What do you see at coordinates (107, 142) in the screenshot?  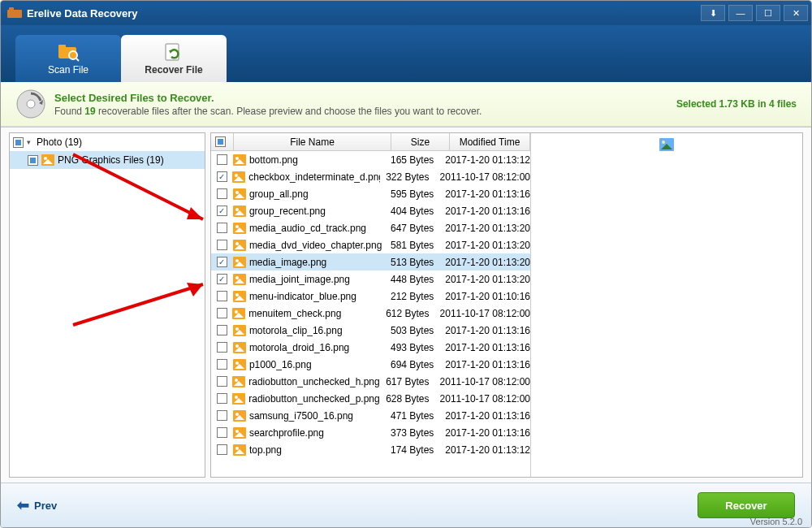 I see `tree-root-photo: ▾ Photo (19)` at bounding box center [107, 142].